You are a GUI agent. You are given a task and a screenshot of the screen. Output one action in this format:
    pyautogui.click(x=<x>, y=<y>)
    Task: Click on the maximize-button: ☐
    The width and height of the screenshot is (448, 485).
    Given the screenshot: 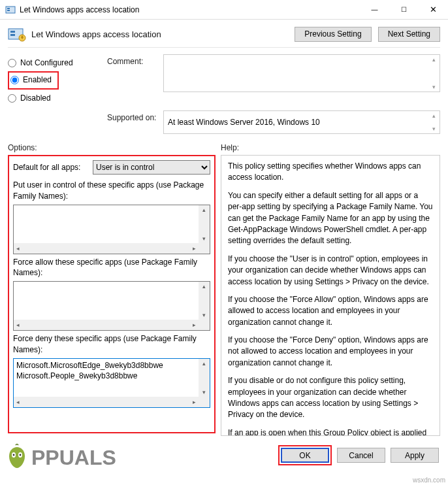 What is the action you would take?
    pyautogui.click(x=404, y=9)
    